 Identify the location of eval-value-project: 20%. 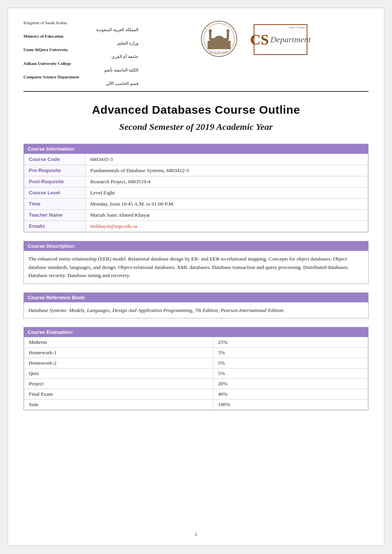
(291, 384).